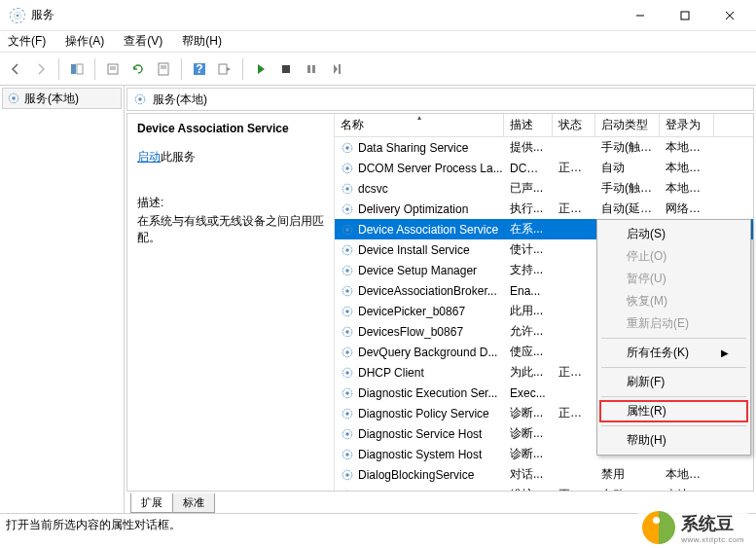 Image resolution: width=756 pixels, height=548 pixels. What do you see at coordinates (77, 69) in the screenshot?
I see `show-hide-tree-button` at bounding box center [77, 69].